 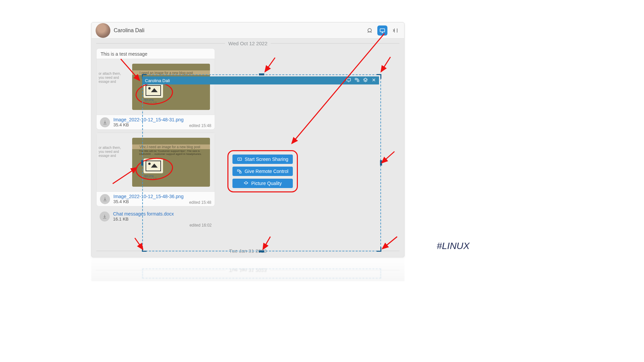 What do you see at coordinates (248, 44) in the screenshot?
I see `date-text: Wed Oct 12 2022` at bounding box center [248, 44].